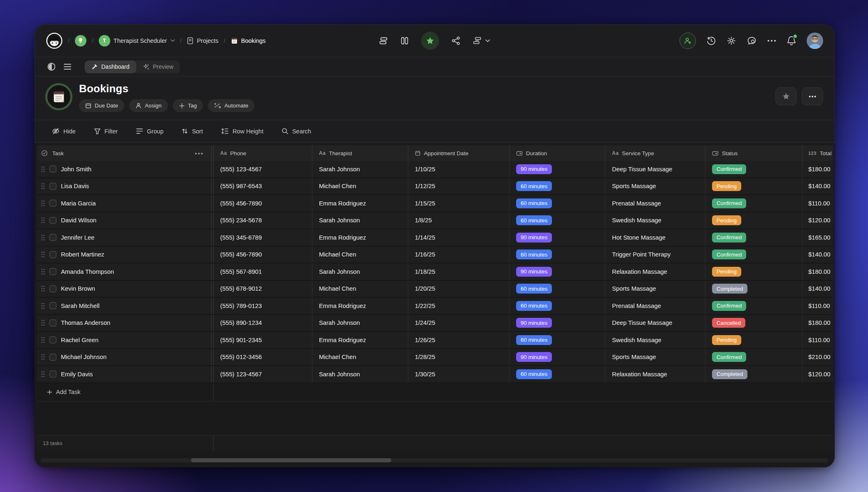  What do you see at coordinates (655, 255) in the screenshot?
I see `service-type-cell: Trigger Point Therapy` at bounding box center [655, 255].